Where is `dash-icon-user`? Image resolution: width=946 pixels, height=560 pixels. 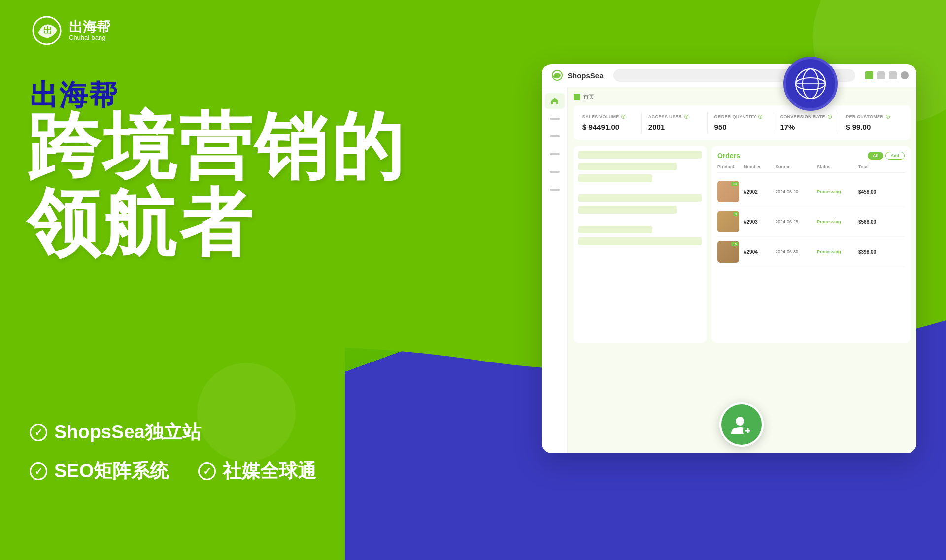
dash-icon-user is located at coordinates (905, 75).